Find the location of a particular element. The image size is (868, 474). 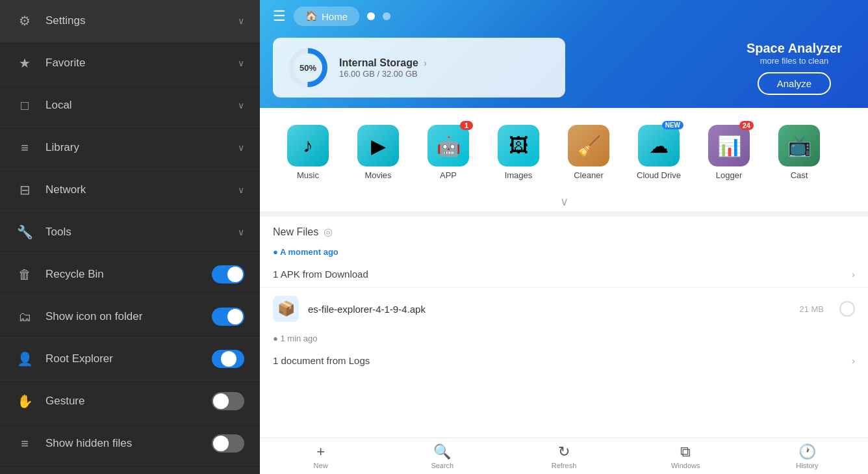

storage-percent: 50% is located at coordinates (308, 68).